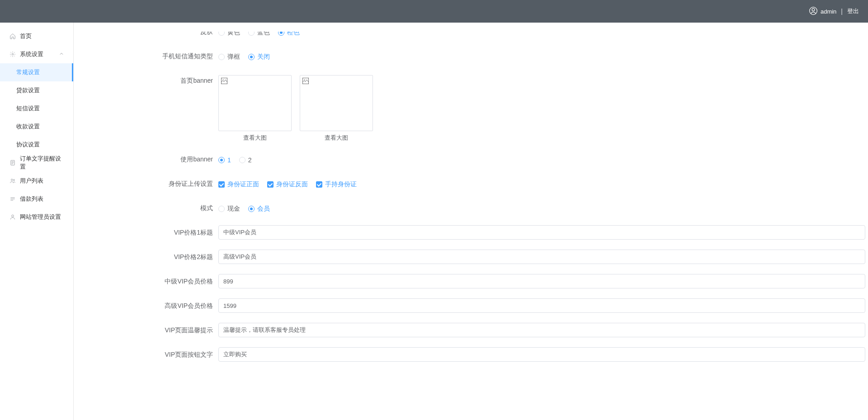 This screenshot has height=420, width=868. Describe the element at coordinates (151, 306) in the screenshot. I see `high-vip-price-label: 高级VIP会员价格` at that location.